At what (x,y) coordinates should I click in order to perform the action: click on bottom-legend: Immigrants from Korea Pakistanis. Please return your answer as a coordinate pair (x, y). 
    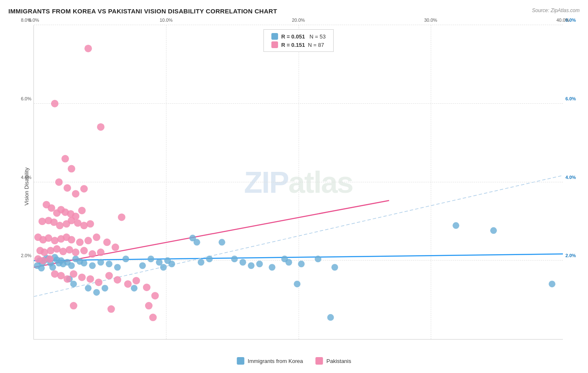
    Looking at the image, I should click on (294, 361).